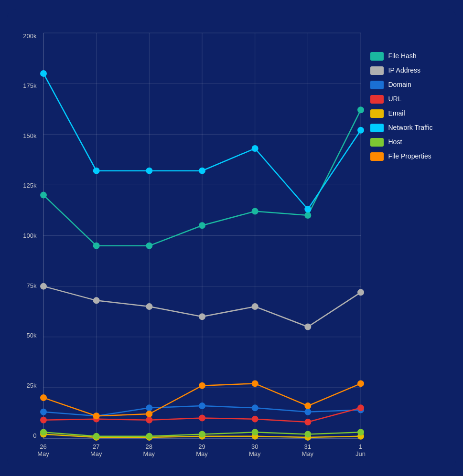 This screenshot has width=463, height=476. I want to click on x-axis-label: 29May, so click(202, 450).